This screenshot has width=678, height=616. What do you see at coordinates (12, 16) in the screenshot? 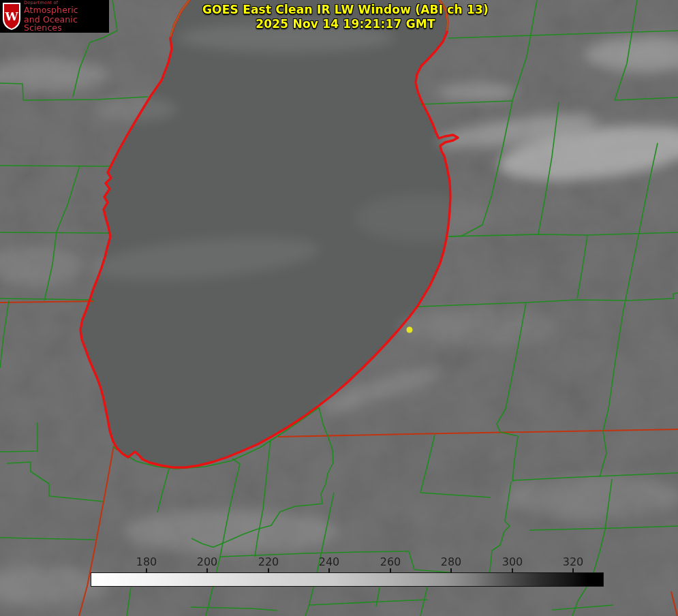
I see `uw-crest-icon: W` at bounding box center [12, 16].